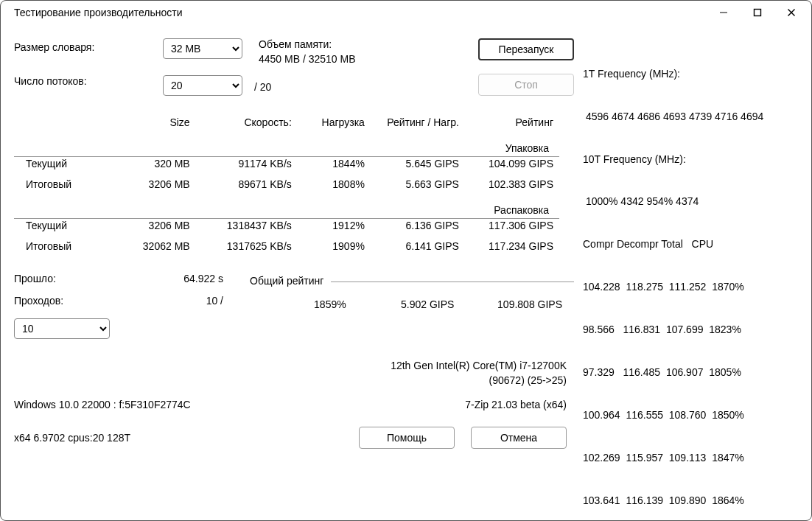 The width and height of the screenshot is (812, 521). What do you see at coordinates (191, 301) in the screenshot?
I see `passes-value: 10 /` at bounding box center [191, 301].